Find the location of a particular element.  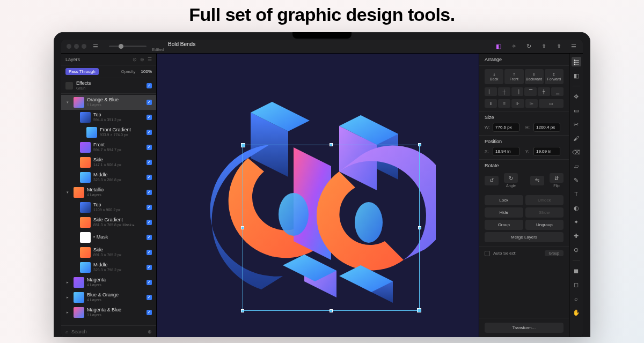

layers-list: ▾ Orange & Blue 5 Layers ✓ Top 594.4 × 3… is located at coordinates (108, 210).